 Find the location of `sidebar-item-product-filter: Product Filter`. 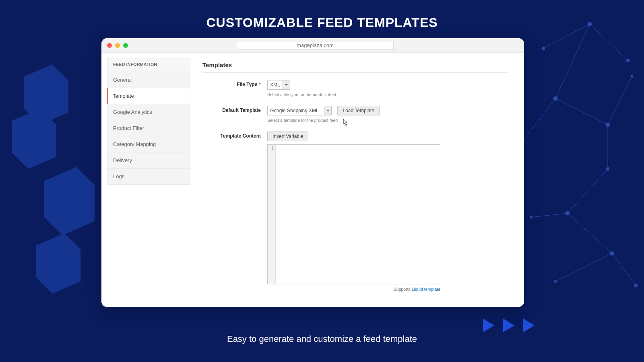

sidebar-item-product-filter: Product Filter is located at coordinates (149, 128).